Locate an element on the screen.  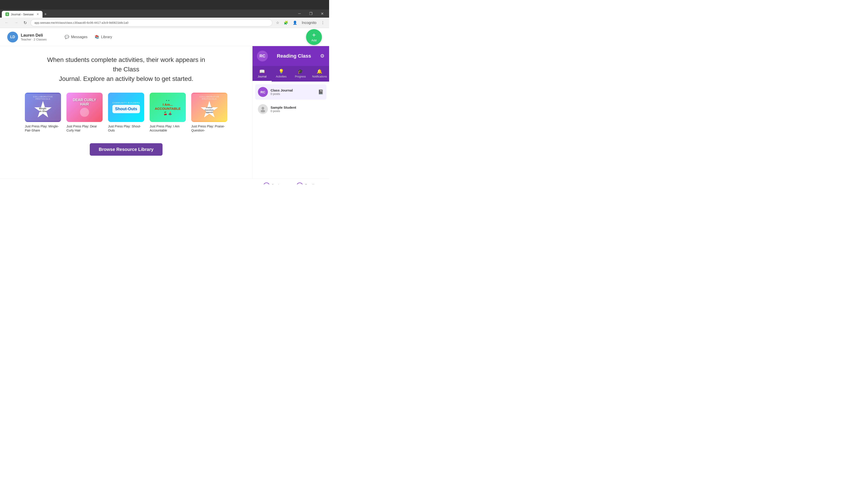
activity-thumbnail-3: ✦ ✦ I Am...ACCOUNTABLE 🍒 🕹️ is located at coordinates (168, 107).